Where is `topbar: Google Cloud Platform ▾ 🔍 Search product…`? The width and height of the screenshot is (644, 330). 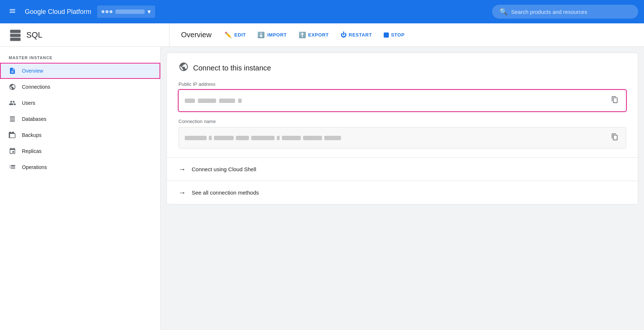
topbar: Google Cloud Platform ▾ 🔍 Search product… is located at coordinates (322, 12).